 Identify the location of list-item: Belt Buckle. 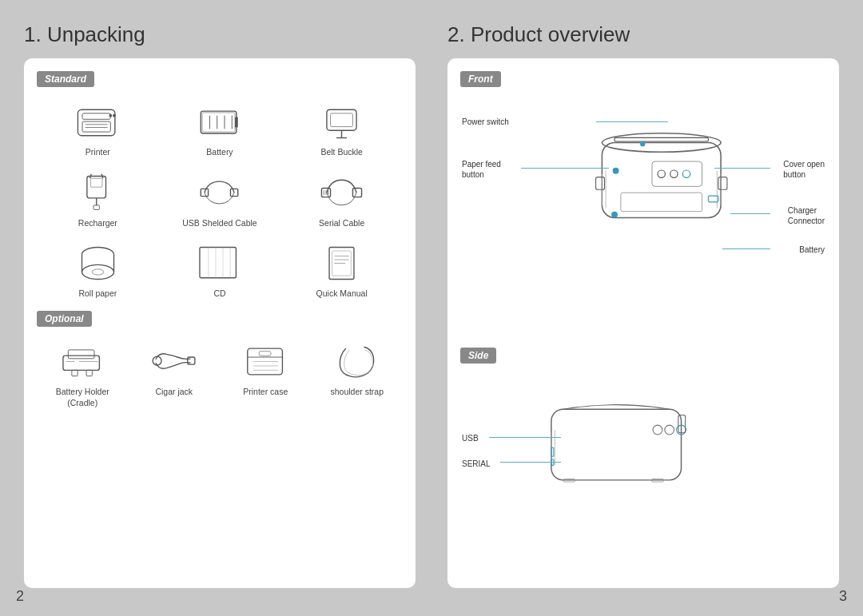
(342, 129).